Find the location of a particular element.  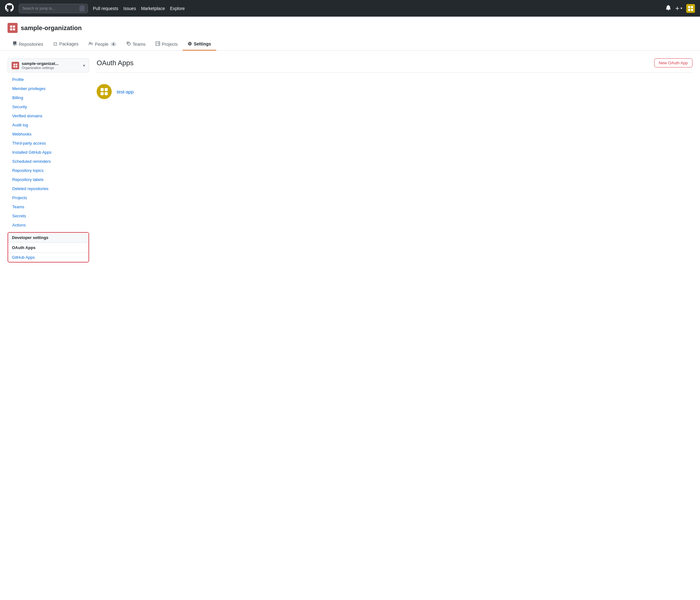

tab-packages: ⊡ Packages is located at coordinates (66, 44).